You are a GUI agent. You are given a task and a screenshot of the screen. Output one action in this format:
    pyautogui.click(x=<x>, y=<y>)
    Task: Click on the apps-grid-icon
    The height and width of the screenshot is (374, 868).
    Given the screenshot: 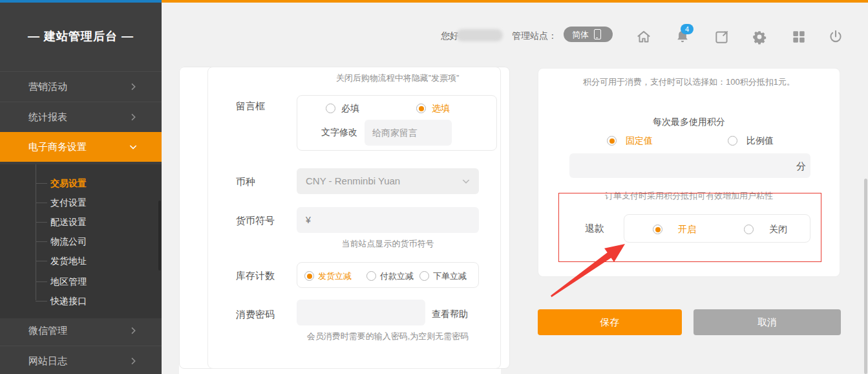 What is the action you would take?
    pyautogui.click(x=799, y=37)
    